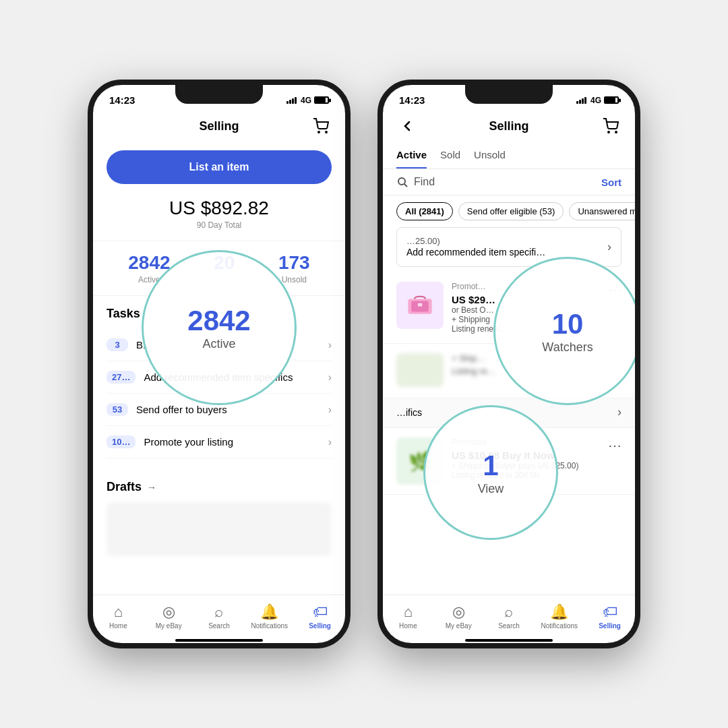 This screenshot has height=728, width=728. I want to click on task-arrow-2: ›, so click(330, 410).